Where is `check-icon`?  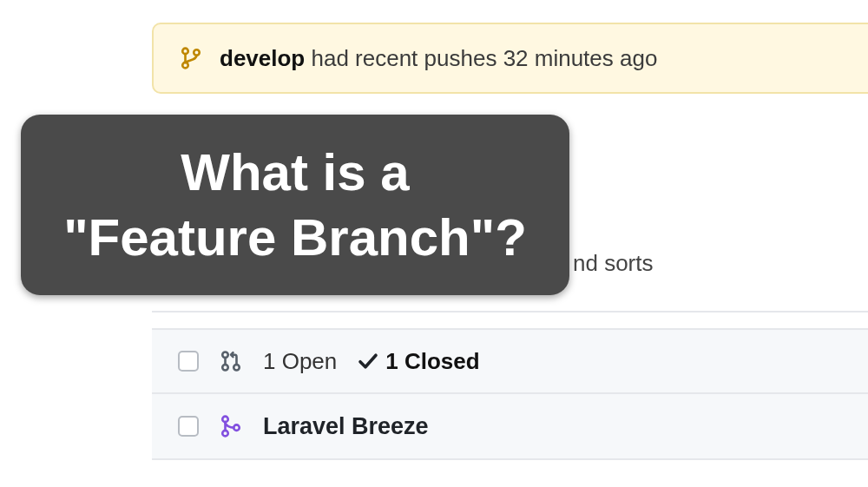
check-icon is located at coordinates (368, 361).